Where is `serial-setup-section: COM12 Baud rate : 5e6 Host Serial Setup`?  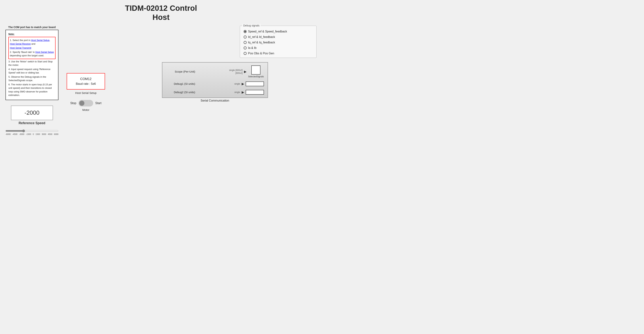
serial-setup-section: COM12 Baud rate : 5e6 Host Serial Setup is located at coordinates (86, 84).